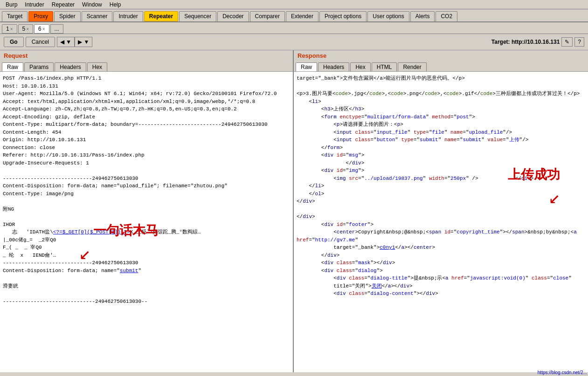 Image resolution: width=588 pixels, height=376 pixels. What do you see at coordinates (97, 67) in the screenshot?
I see `request-tab-hex: Hex` at bounding box center [97, 67].